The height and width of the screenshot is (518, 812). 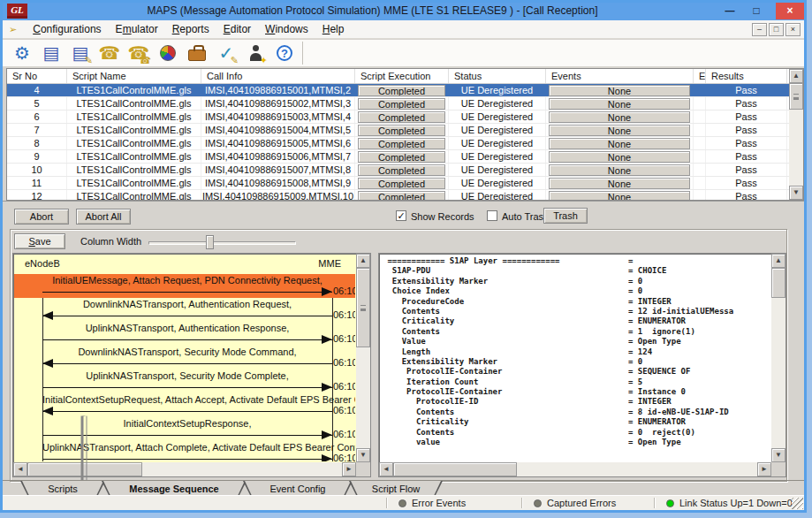 I want to click on event-editor-check-icon: ✓✎, so click(x=226, y=53).